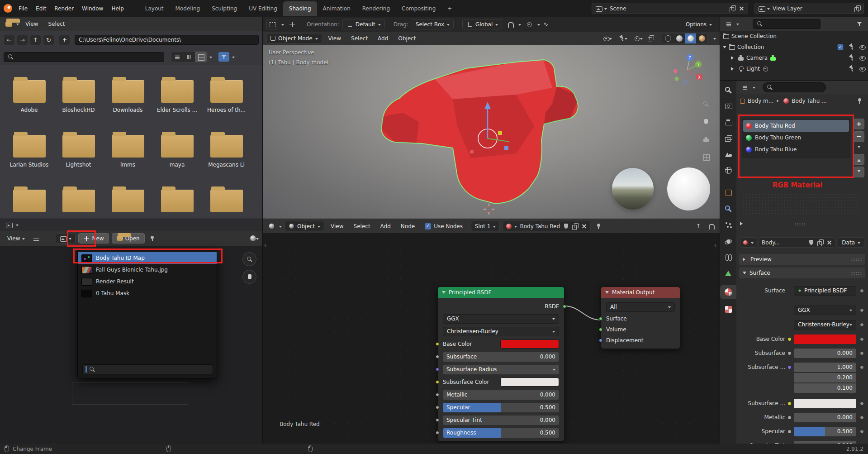 The width and height of the screenshot is (868, 454). I want to click on roughness-slider: Roughness0.500, so click(501, 433).